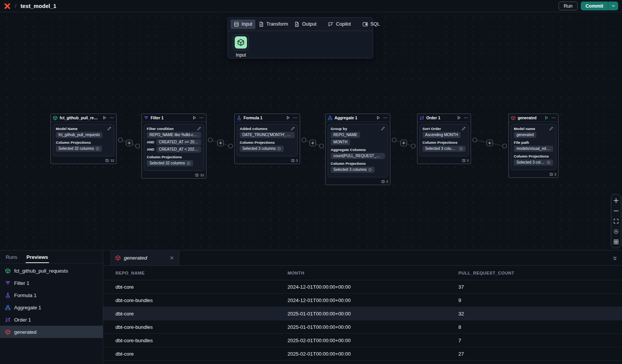 Image resolution: width=622 pixels, height=364 pixels. Describe the element at coordinates (362, 354) in the screenshot. I see `table-row: dbt-core2025-02-01T00:00:00+00:0027` at that location.